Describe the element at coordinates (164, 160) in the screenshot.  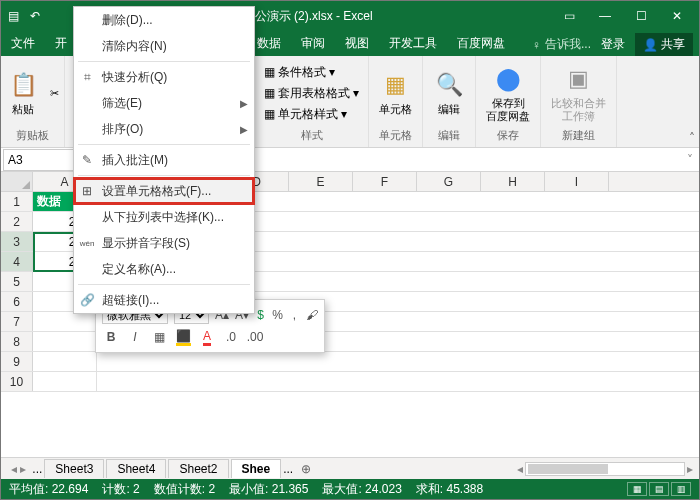
I see `ctx-insert-comment: ✎插入批注(M)` at that location.